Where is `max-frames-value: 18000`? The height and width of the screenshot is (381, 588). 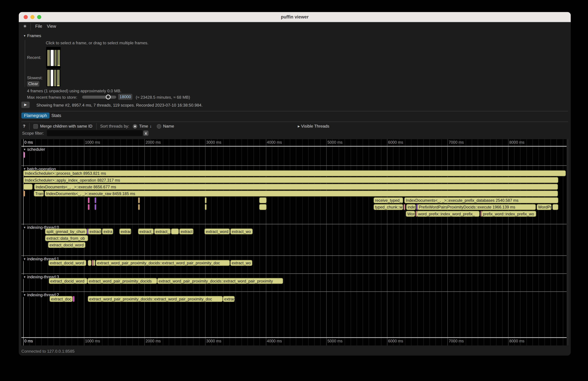 max-frames-value: 18000 is located at coordinates (125, 97).